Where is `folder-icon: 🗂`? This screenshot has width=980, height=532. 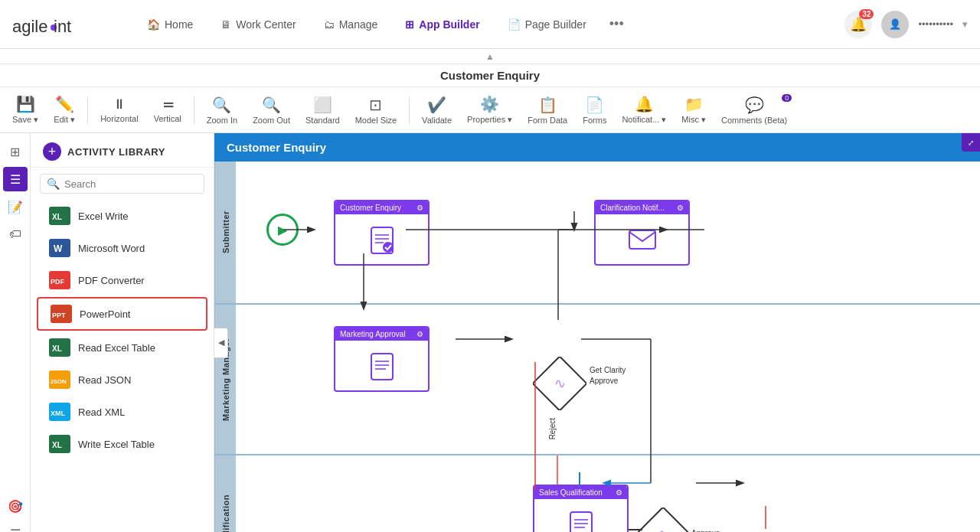
folder-icon: 🗂 is located at coordinates (329, 24).